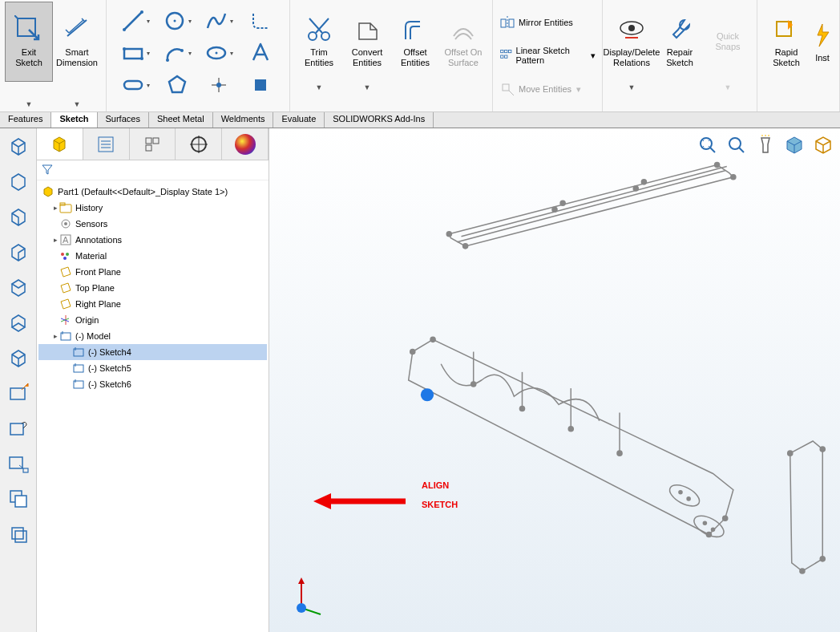 Image resolution: width=840 pixels, height=632 pixels. I want to click on polygon-tool, so click(177, 85).